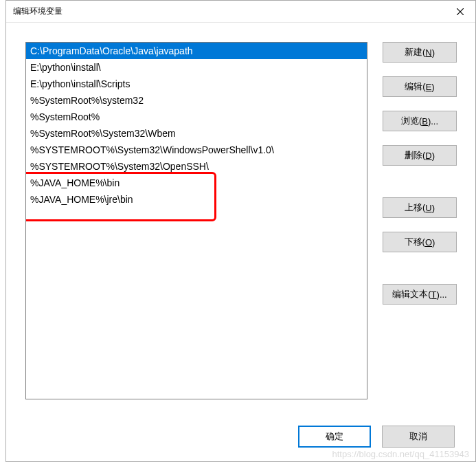 This screenshot has height=462, width=476. I want to click on edit-button: 编辑(E), so click(420, 87).